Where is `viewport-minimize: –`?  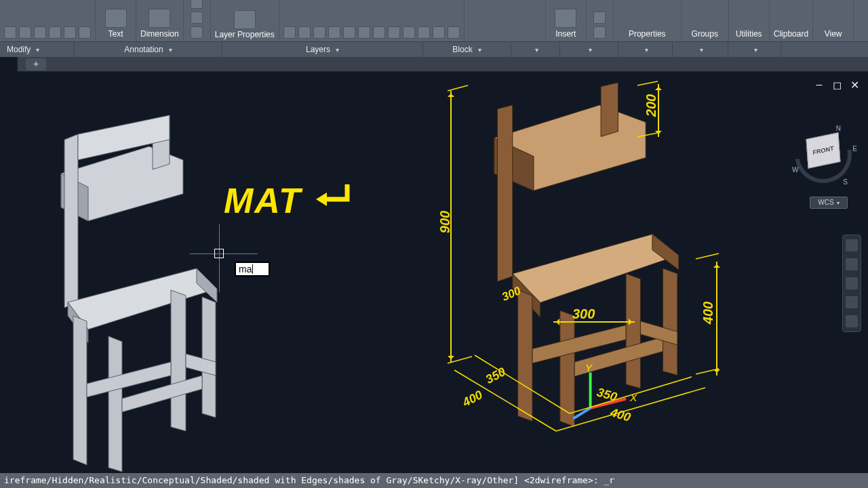
viewport-minimize: – is located at coordinates (819, 85).